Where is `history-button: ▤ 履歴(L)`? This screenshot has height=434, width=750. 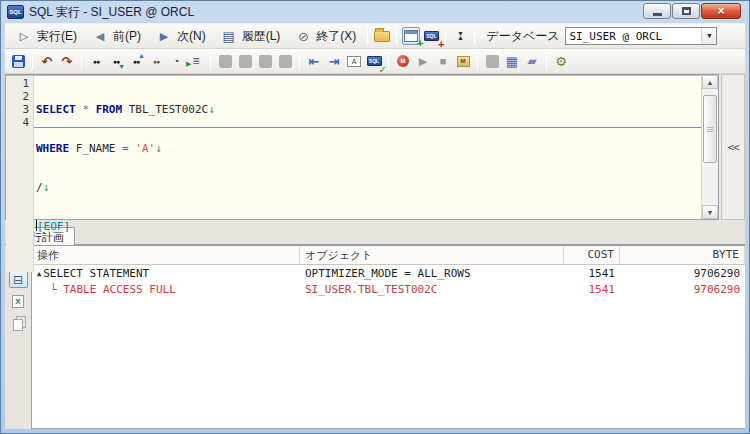 history-button: ▤ 履歴(L) is located at coordinates (250, 36).